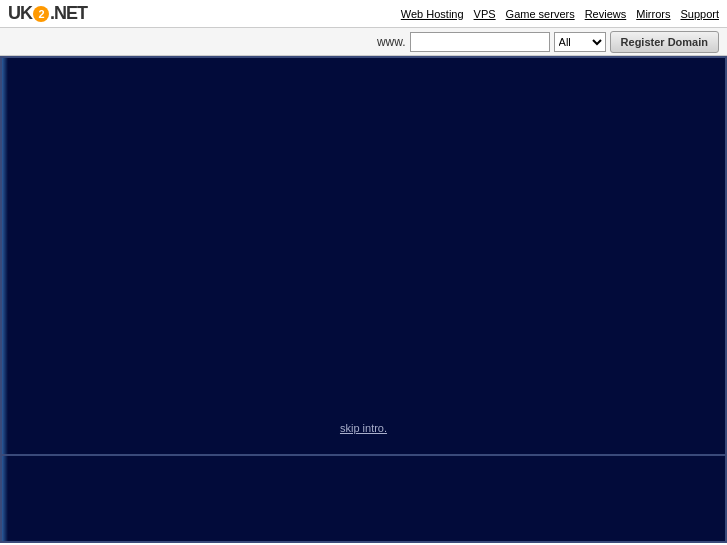 The width and height of the screenshot is (727, 545). Describe the element at coordinates (606, 14) in the screenshot. I see `nav-reviews: Reviews` at that location.